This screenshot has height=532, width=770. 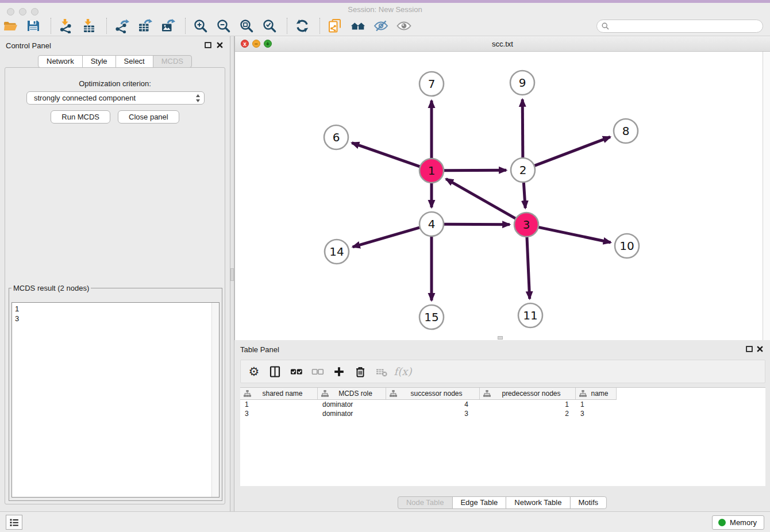 I want to click on zoom-selected-button, so click(x=271, y=26).